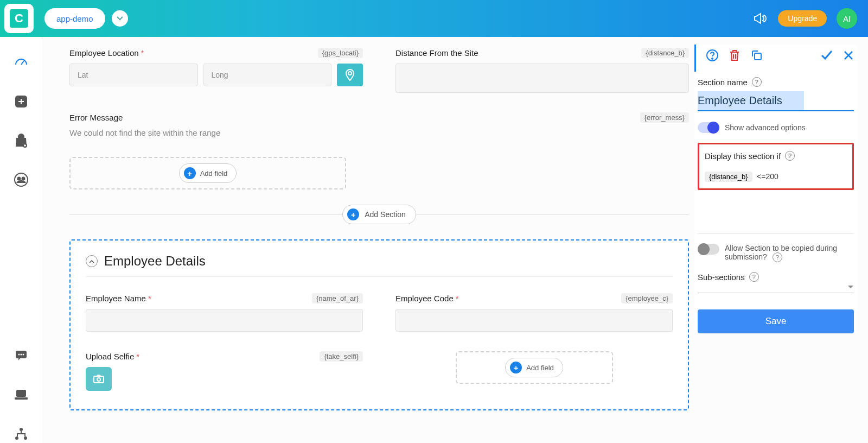 Image resolution: width=868 pixels, height=443 pixels. What do you see at coordinates (21, 395) in the screenshot?
I see `sidebar-laptop` at bounding box center [21, 395].